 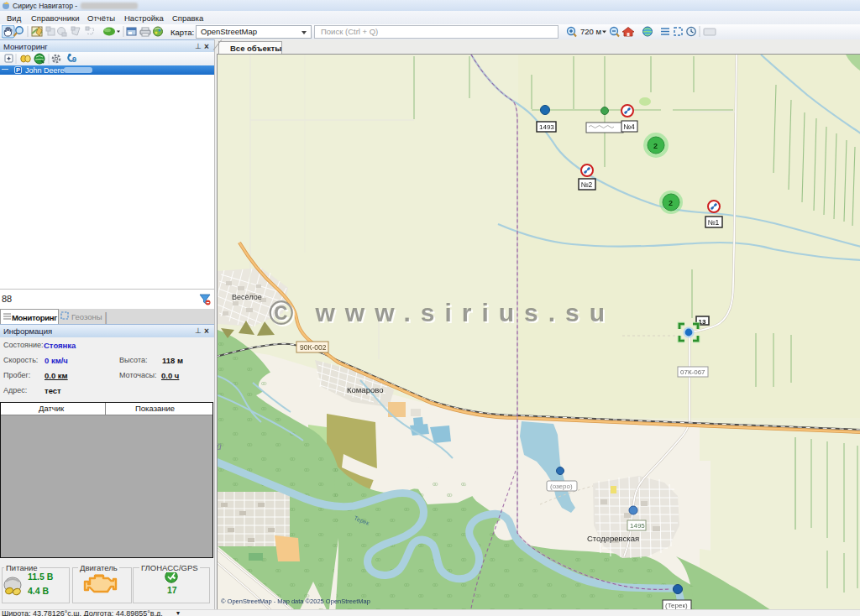 What do you see at coordinates (313, 347) in the screenshot?
I see `svg-text: 90К-002` at bounding box center [313, 347].